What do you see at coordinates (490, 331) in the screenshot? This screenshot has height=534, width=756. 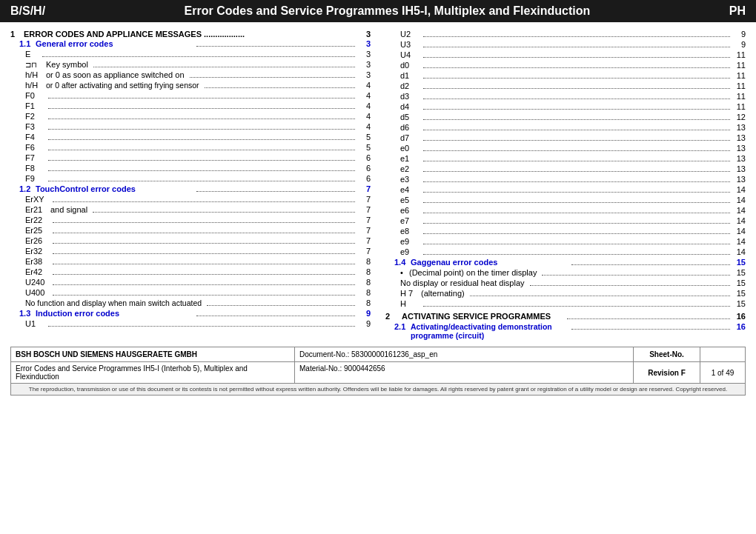 I see `subsection-label: Activating/deactivating demonstration pr…` at bounding box center [490, 331].